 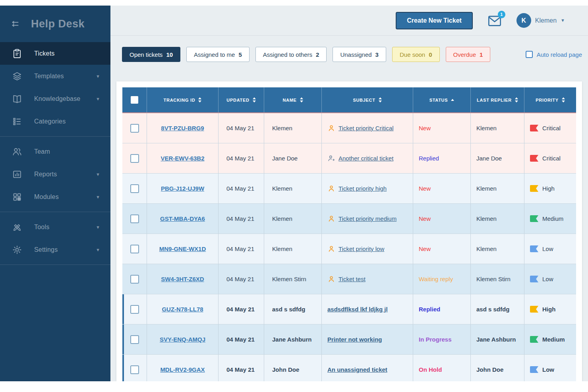 What do you see at coordinates (497, 279) in the screenshot?
I see `last-replier-cell: Klemen Stirn` at bounding box center [497, 279].